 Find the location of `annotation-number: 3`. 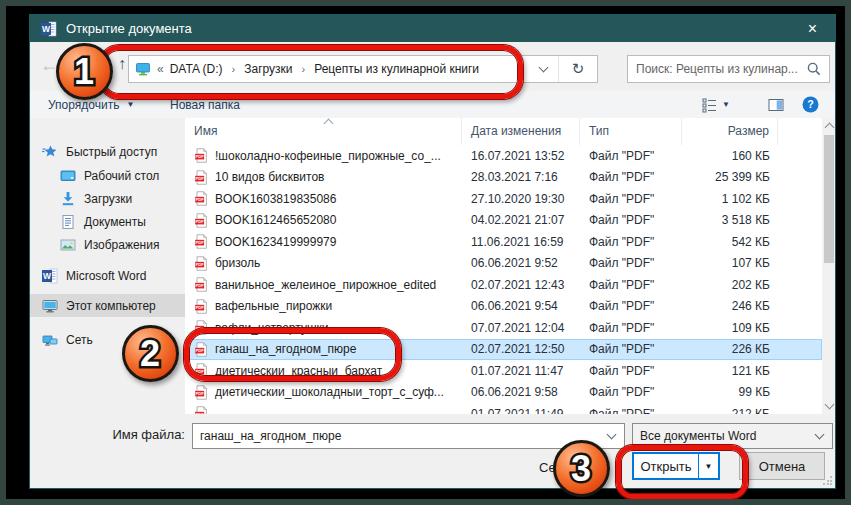

annotation-number: 3 is located at coordinates (582, 468).